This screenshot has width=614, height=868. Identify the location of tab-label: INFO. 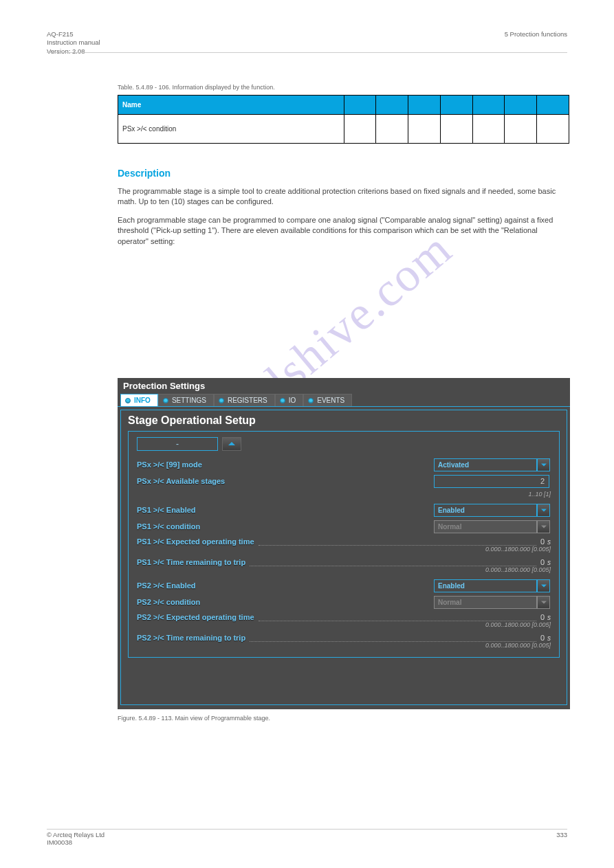
(142, 400).